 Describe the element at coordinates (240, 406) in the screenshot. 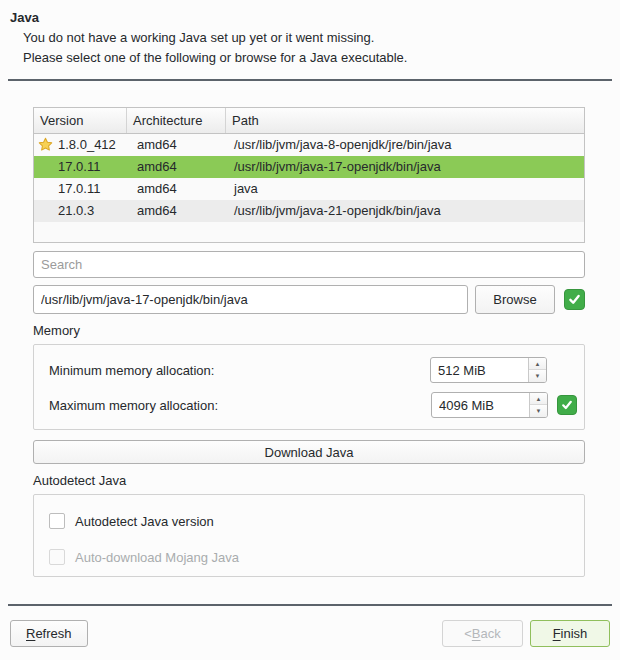

I see `max-memory-label: Maximum memory allocation:` at that location.